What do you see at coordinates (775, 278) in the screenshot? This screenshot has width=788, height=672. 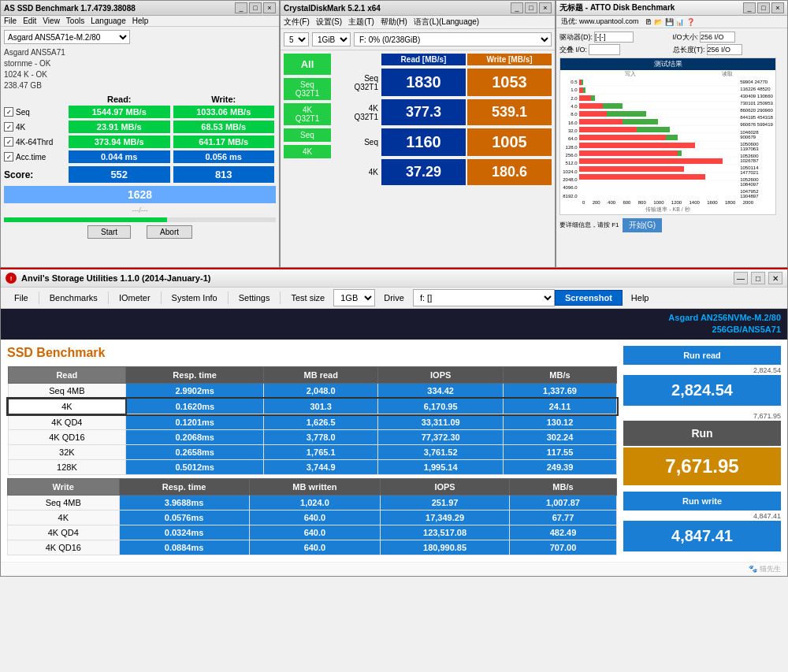 I see `anvil-close: ✕` at bounding box center [775, 278].